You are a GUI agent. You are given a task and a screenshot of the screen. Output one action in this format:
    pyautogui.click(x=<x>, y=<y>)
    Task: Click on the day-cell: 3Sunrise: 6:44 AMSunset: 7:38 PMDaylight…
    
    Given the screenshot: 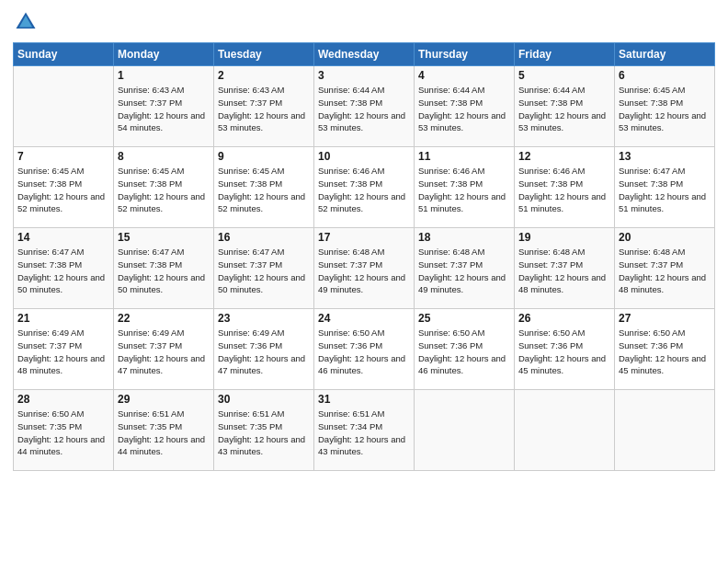 What is the action you would take?
    pyautogui.click(x=364, y=107)
    